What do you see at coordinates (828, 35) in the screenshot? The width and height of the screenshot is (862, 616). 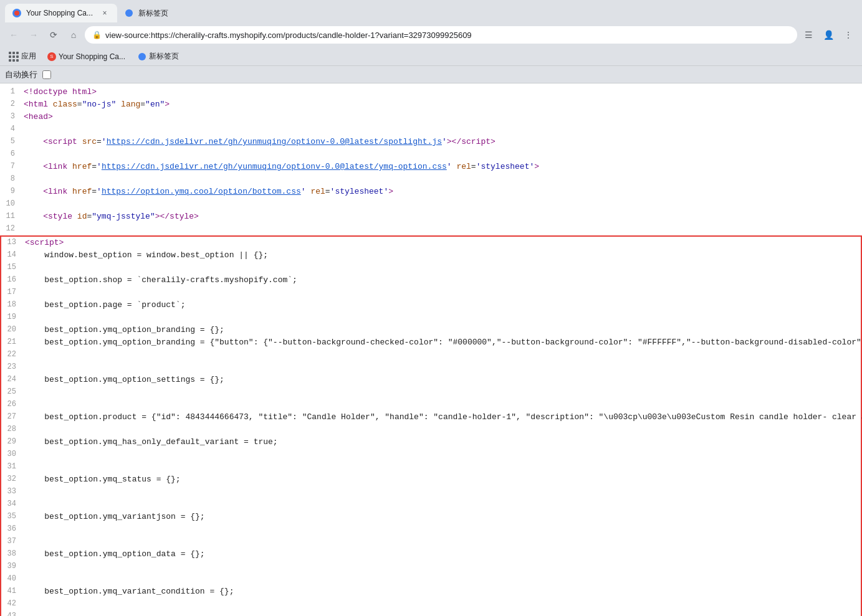 I see `user-button: 👤` at bounding box center [828, 35].